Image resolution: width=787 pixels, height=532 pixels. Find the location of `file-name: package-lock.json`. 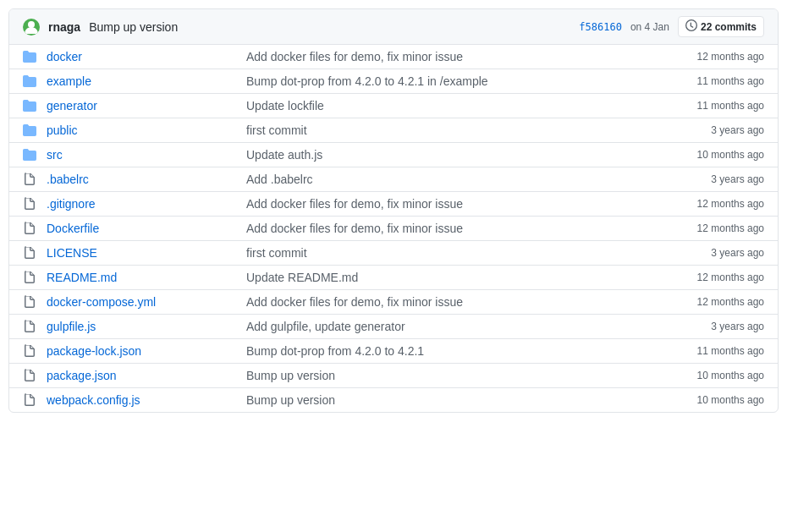

file-name: package-lock.json is located at coordinates (140, 351).